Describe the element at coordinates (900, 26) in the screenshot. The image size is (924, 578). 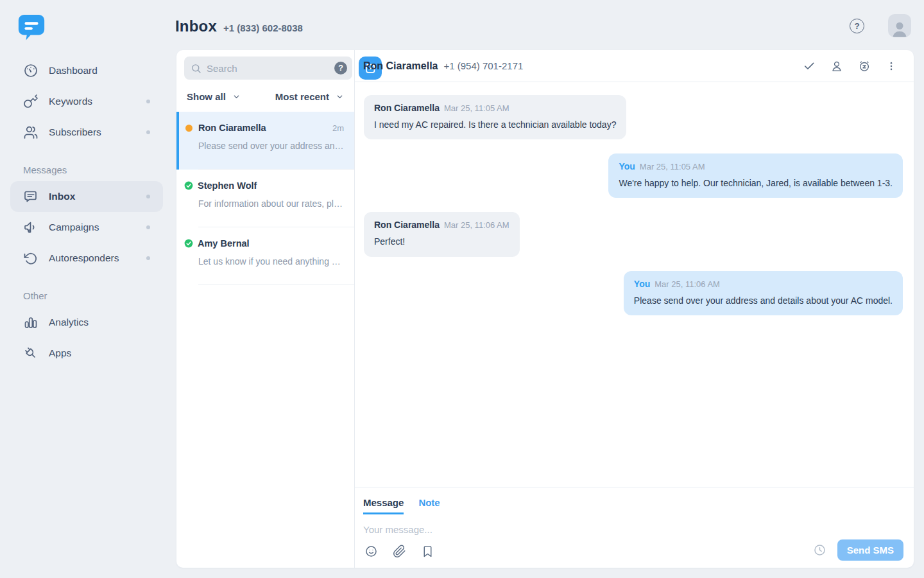
I see `user-avatar` at that location.